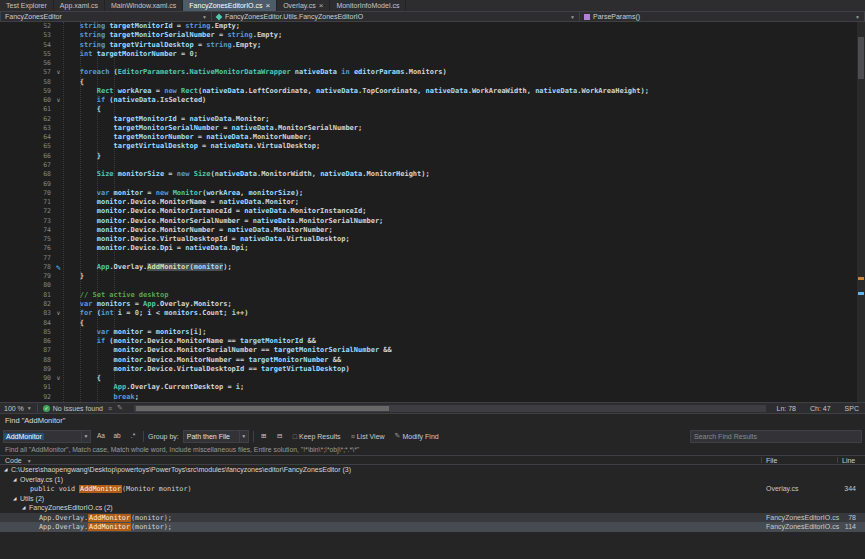 The image size is (865, 559). Describe the element at coordinates (417, 436) in the screenshot. I see `modify-find-button: ✎ Modify Find` at that location.